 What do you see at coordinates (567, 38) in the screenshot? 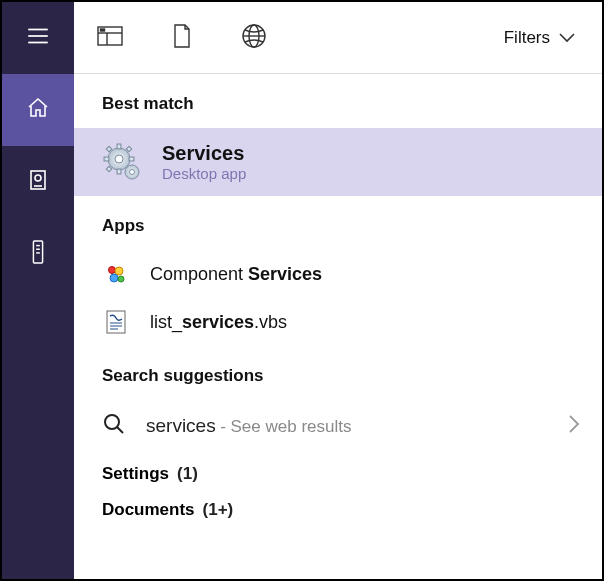
I see `chevron-down-icon` at bounding box center [567, 38].